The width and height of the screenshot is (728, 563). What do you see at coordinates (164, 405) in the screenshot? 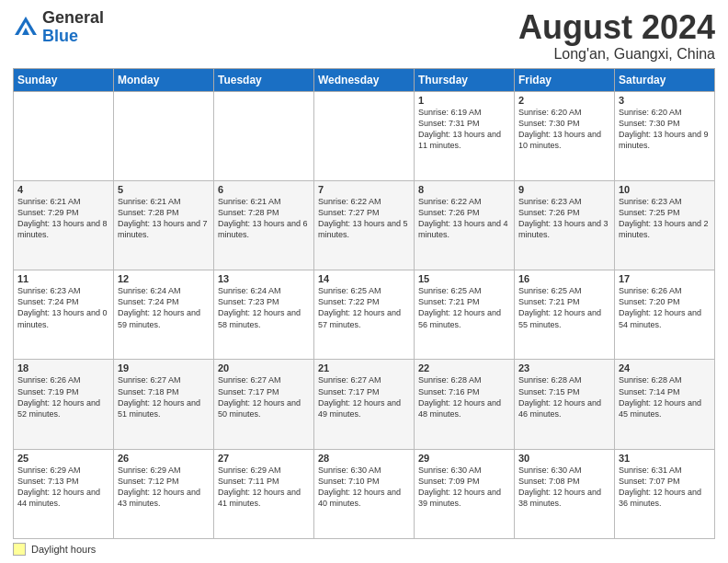
I see `day-cell: 19Sunrise: 6:27 AM Sunset: 7:18 PM Dayli…` at bounding box center [164, 405].